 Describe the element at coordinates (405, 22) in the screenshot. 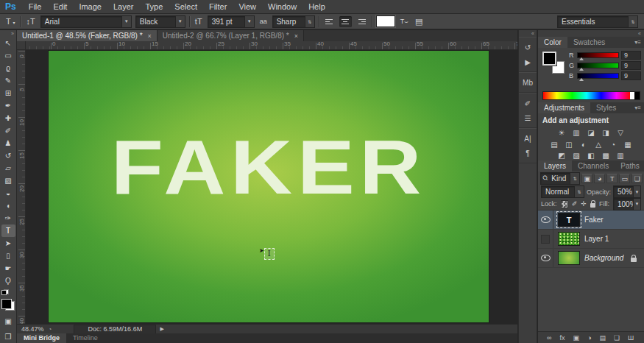

I see `warp-text-icon: T⌣` at that location.